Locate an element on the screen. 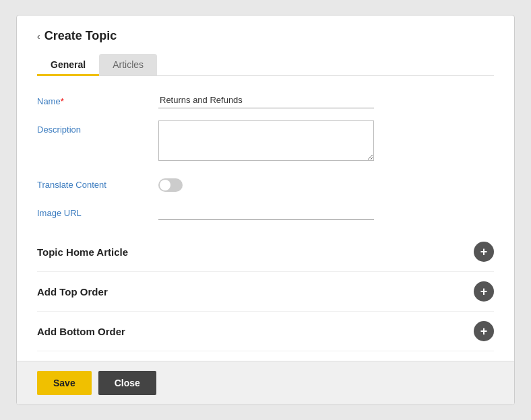 This screenshot has height=420, width=531. name-input is located at coordinates (266, 100).